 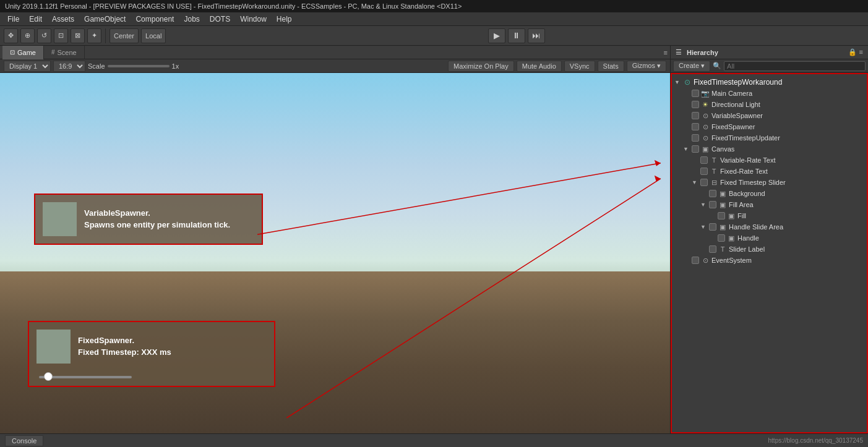 What do you see at coordinates (11, 36) in the screenshot?
I see `hand-tool: ✥` at bounding box center [11, 36].